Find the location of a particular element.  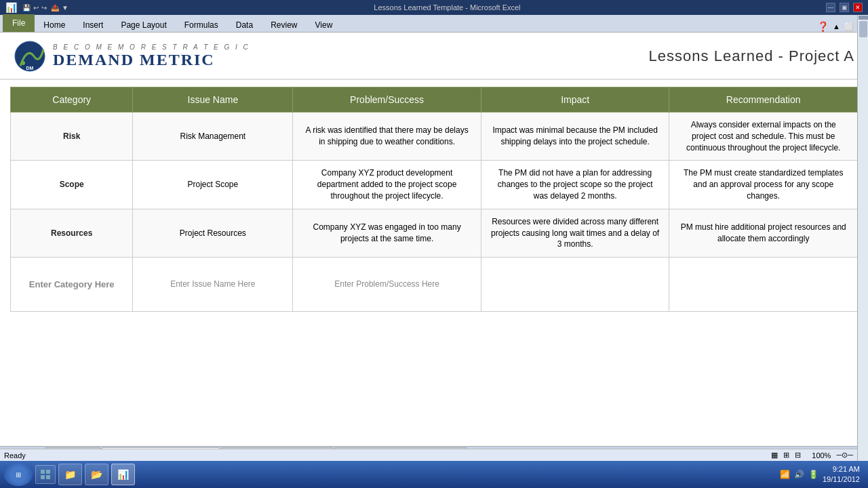

expand-icon: ⬜ is located at coordinates (849, 27).